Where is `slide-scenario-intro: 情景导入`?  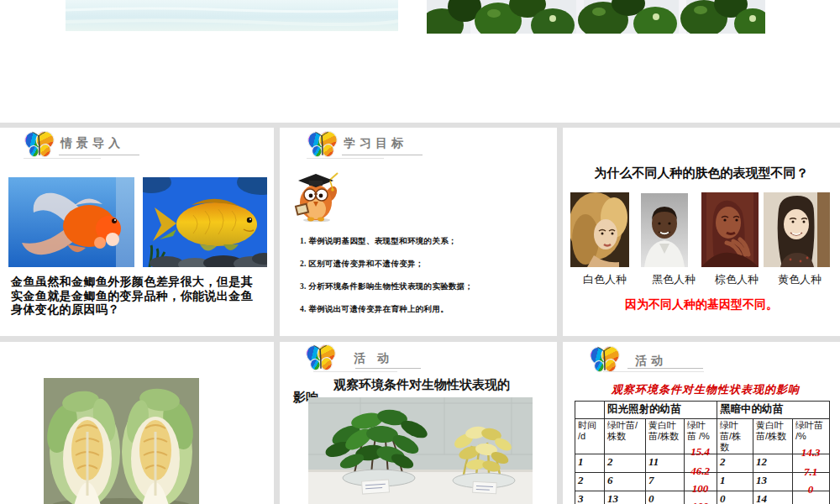
slide-scenario-intro: 情景导入 is located at coordinates (137, 232).